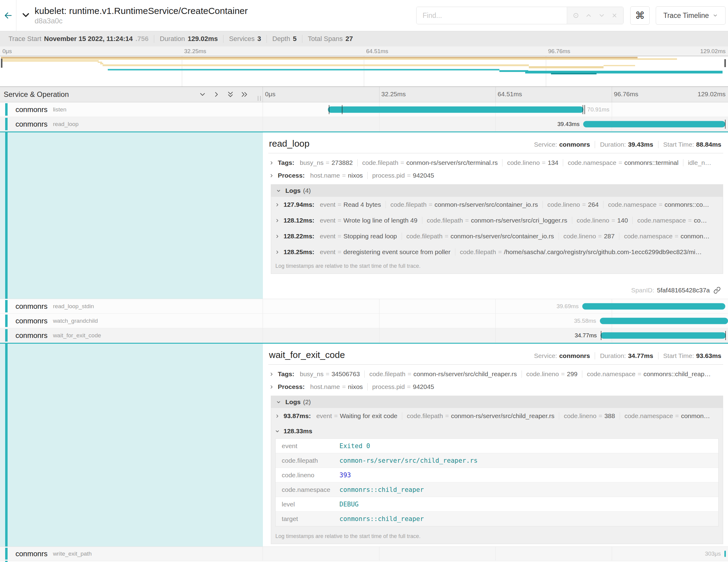 The image size is (728, 562). I want to click on log-entry: 93.87ms: event=Waiting for exit code cod…, so click(497, 416).